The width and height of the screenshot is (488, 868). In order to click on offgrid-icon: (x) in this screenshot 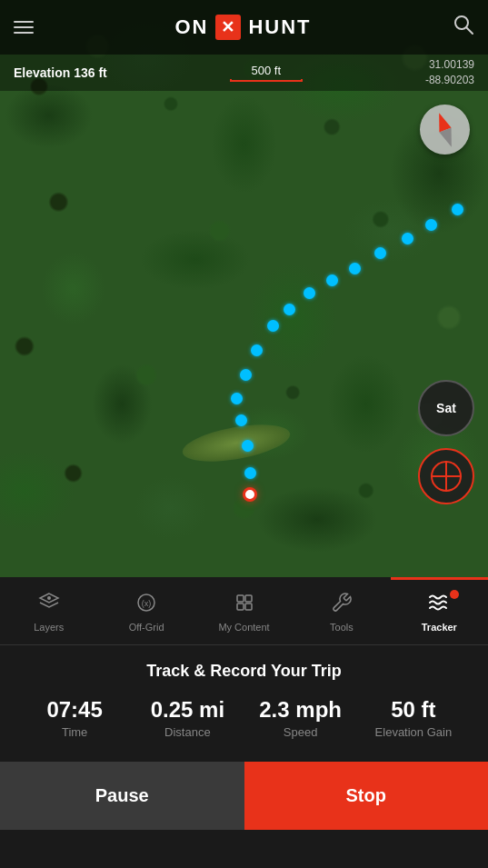, I will do `click(146, 604)`.